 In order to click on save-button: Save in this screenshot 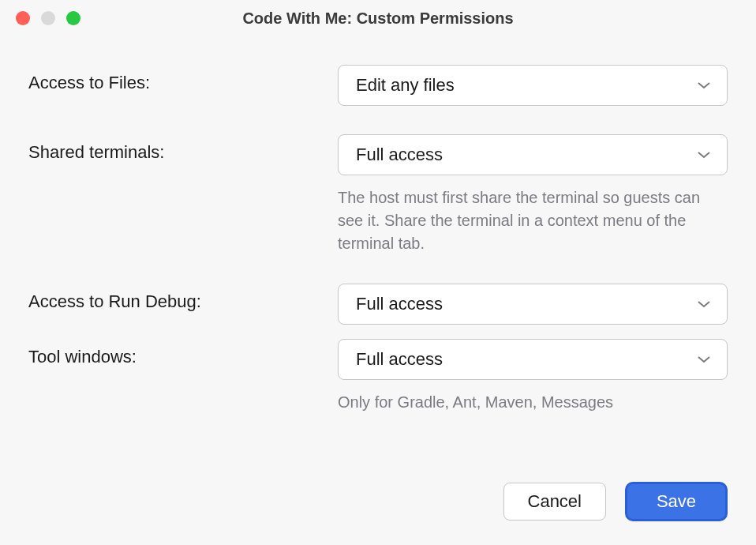, I will do `click(676, 502)`.